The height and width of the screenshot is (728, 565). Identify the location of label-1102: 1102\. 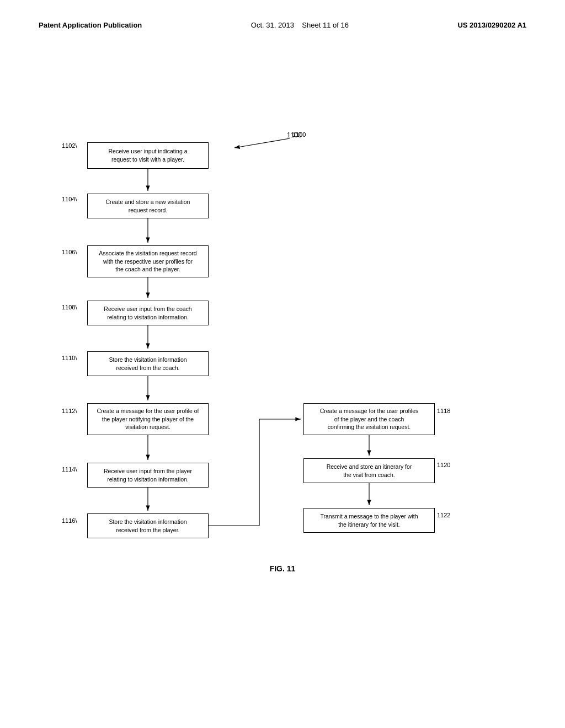
(70, 146).